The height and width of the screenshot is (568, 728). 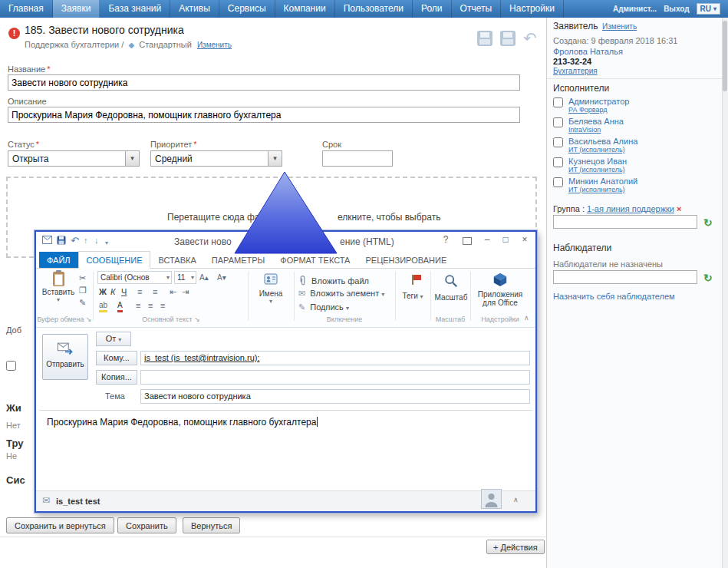 What do you see at coordinates (78, 501) in the screenshot?
I see `statusbar-user: is_test test` at bounding box center [78, 501].